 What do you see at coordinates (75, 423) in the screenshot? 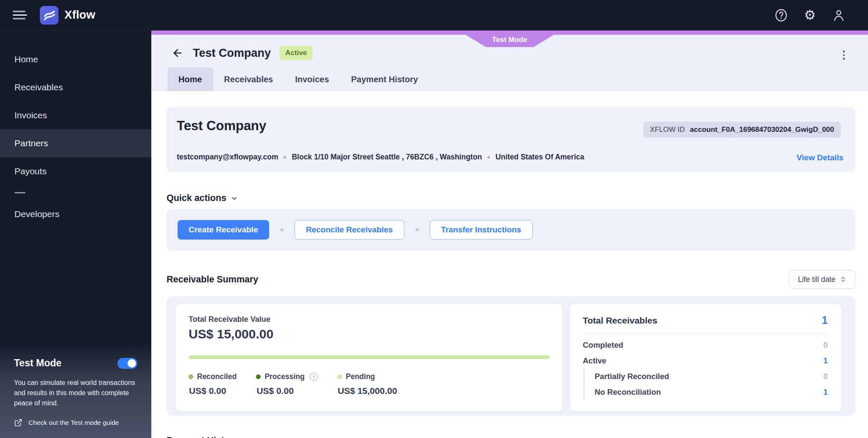
I see `test-mode-guide-link: Check out the Test mode guide` at bounding box center [75, 423].